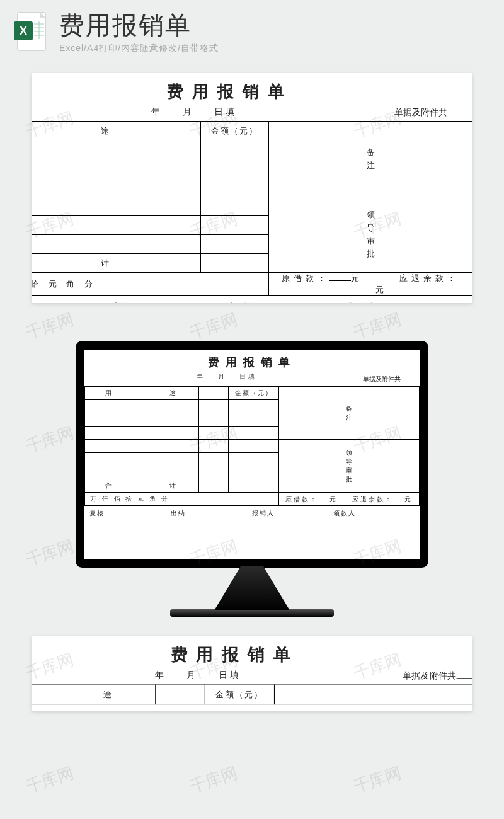 The width and height of the screenshot is (504, 819). I want to click on cn-units: 仟 佰 拾 元 角 分, so click(64, 284).